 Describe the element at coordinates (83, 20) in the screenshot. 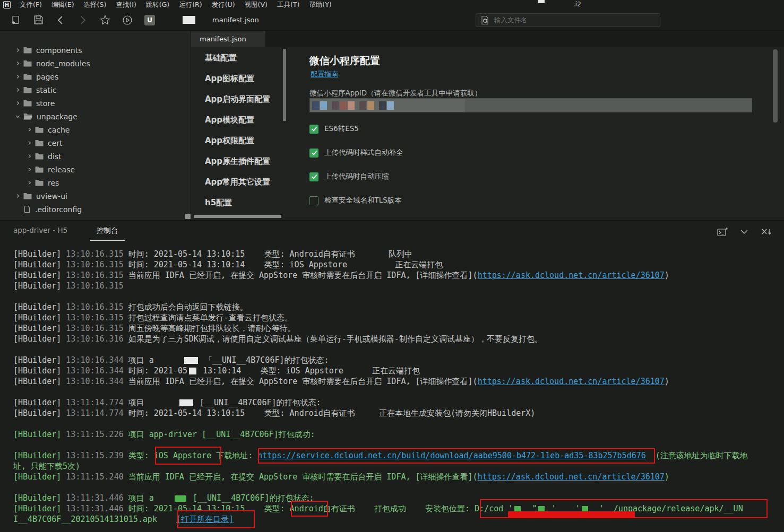

I see `navigate-forward-button` at that location.